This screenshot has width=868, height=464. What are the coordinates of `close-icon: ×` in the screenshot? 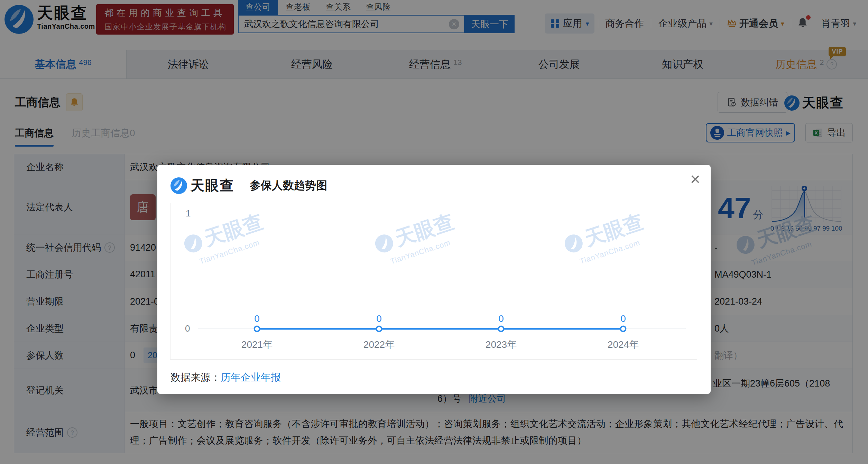 It's located at (695, 179).